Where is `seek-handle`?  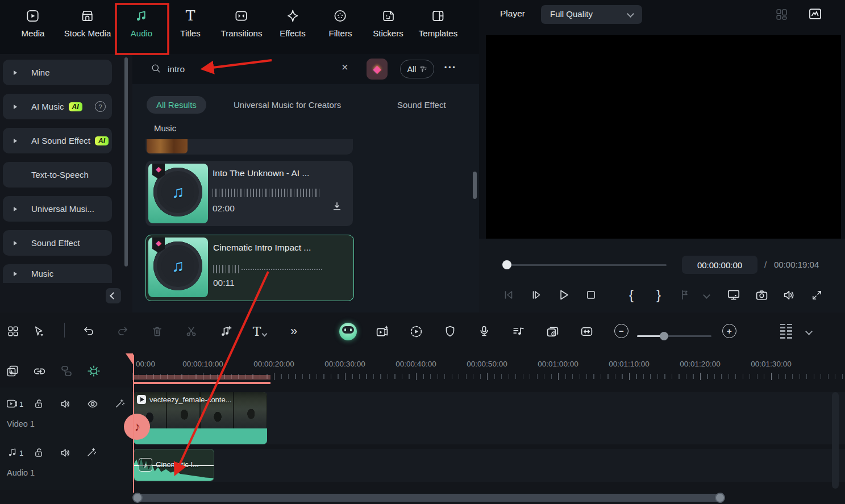
seek-handle is located at coordinates (507, 265).